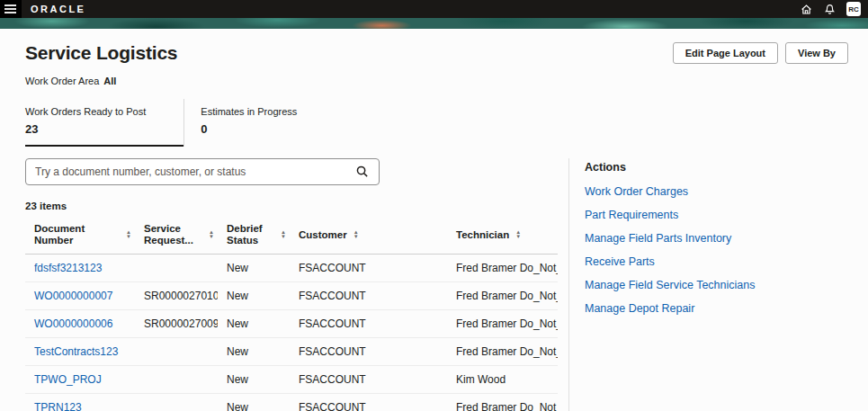 This screenshot has width=868, height=411. I want to click on column-header-customer: Customer▲▼, so click(369, 235).